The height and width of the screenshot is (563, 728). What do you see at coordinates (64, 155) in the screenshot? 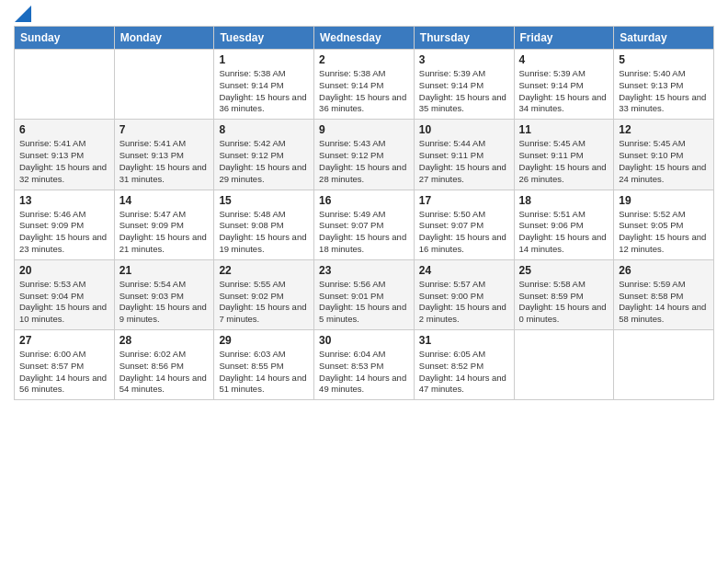
I see `calendar-cell: 6Sunrise: 5:41 AMSunset: 9:13 PMDaylight…` at bounding box center [64, 155].